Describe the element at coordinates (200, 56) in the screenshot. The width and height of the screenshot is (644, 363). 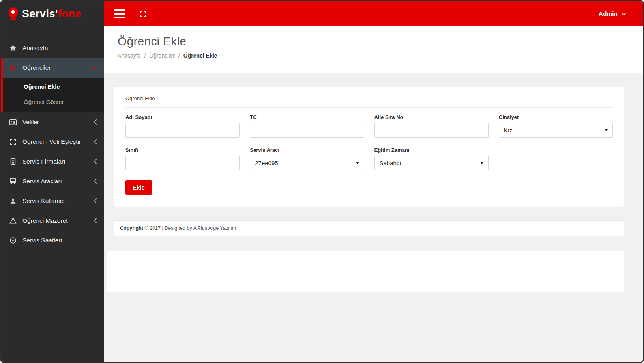
I see `breadcrumb-current: Öğrenci Ekle` at that location.